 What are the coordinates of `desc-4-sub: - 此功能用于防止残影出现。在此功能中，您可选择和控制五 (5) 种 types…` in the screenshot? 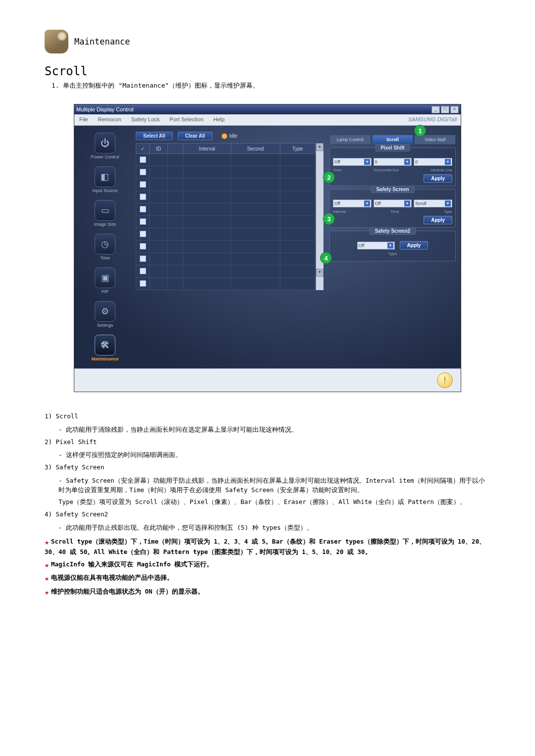 It's located at (274, 528).